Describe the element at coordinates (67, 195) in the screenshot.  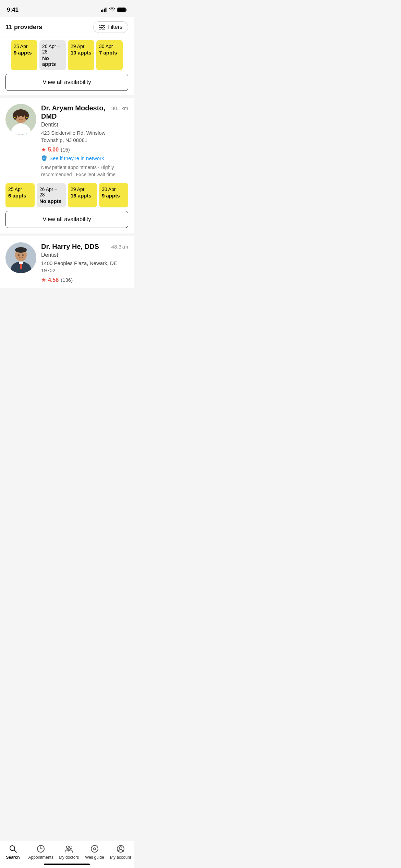
I see `slots-row-aryam: 25 Apr 6 appts 26 Apr – 28 No appts 29 A…` at that location.